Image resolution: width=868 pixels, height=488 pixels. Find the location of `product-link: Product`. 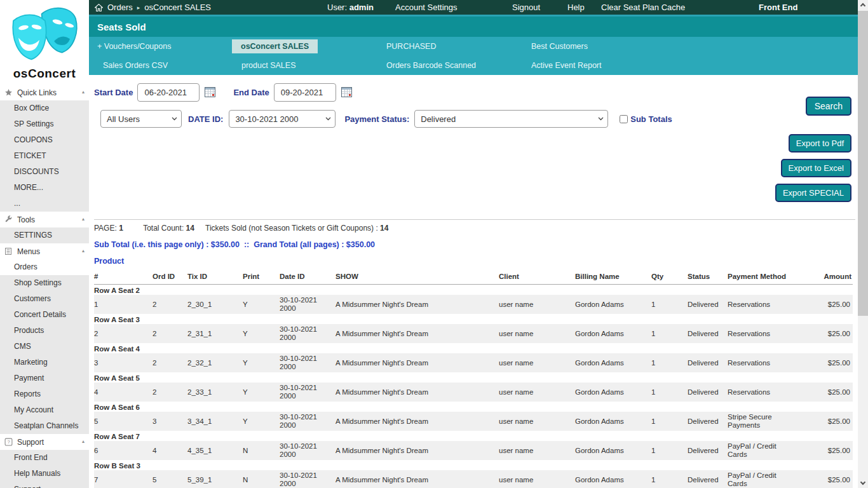

product-link: Product is located at coordinates (109, 261).